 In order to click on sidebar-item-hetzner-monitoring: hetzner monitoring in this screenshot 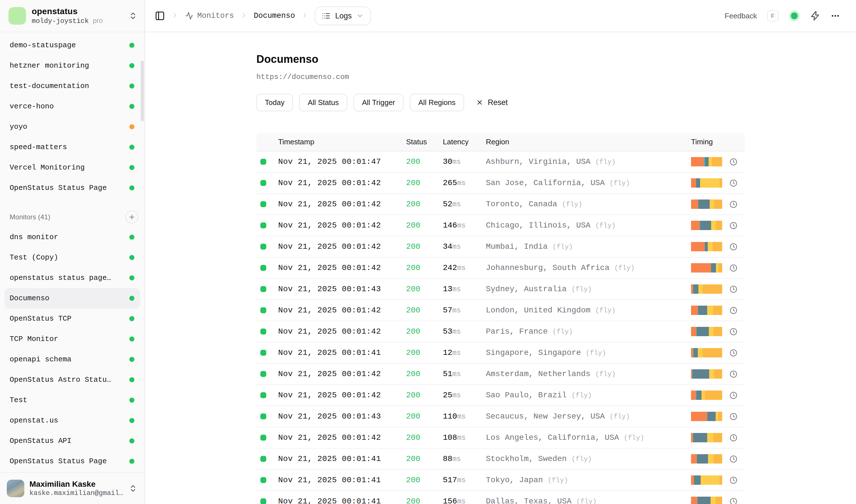, I will do `click(72, 66)`.